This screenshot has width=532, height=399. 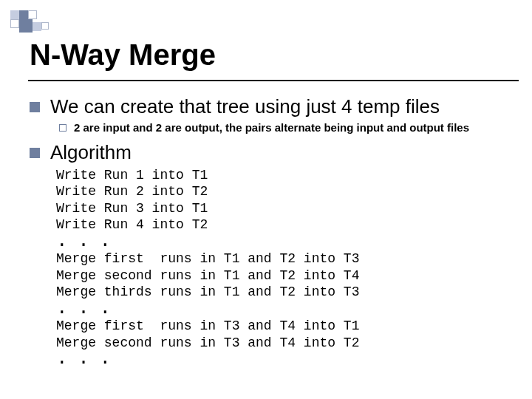 I want to click on corner-decoration, so click(x=55, y=24).